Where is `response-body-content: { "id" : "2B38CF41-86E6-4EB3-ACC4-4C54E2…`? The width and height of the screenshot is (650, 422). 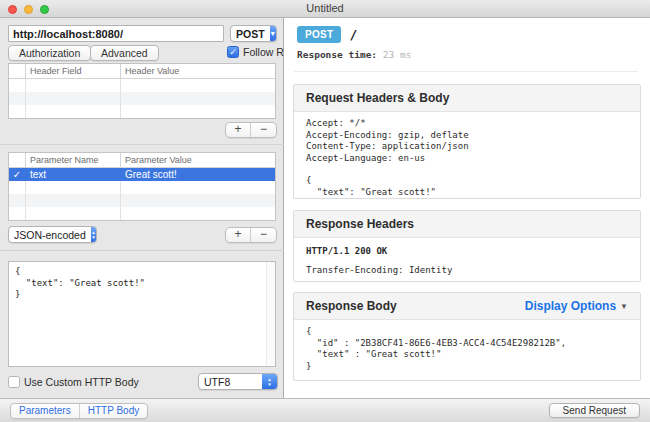
response-body-content: { "id" : "2B38CF41-86E6-4EB3-ACC4-4C54E2… is located at coordinates (467, 349).